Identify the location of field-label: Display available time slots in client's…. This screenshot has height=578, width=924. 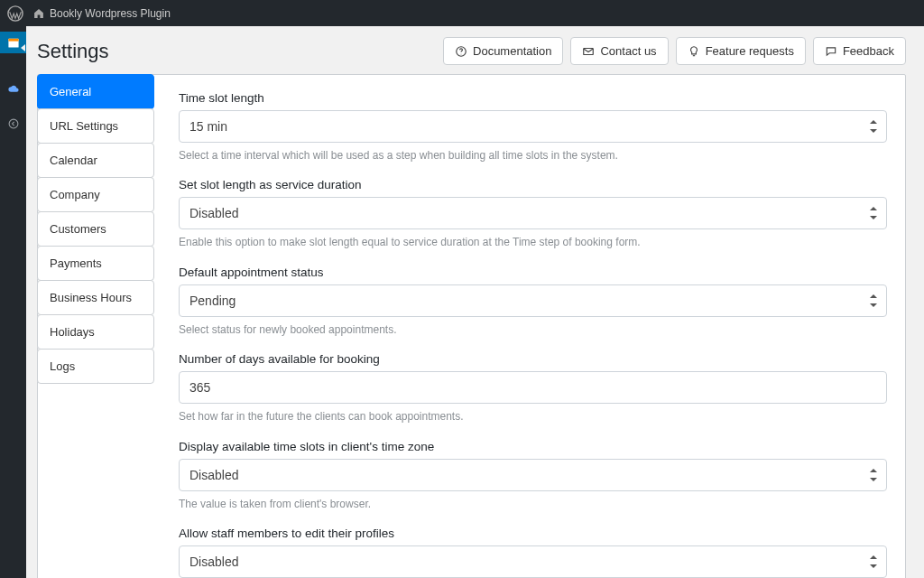
(532, 446).